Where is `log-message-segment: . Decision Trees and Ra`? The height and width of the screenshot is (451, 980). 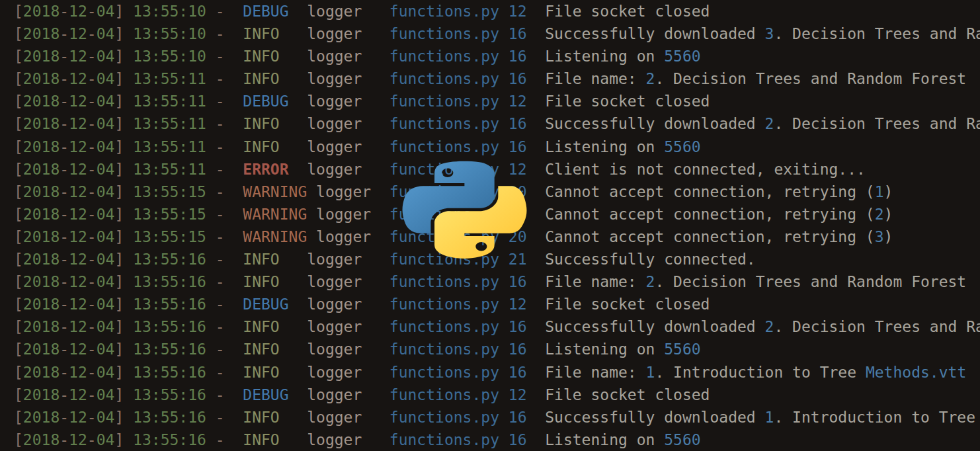
log-message-segment: . Decision Trees and Ra is located at coordinates (877, 34).